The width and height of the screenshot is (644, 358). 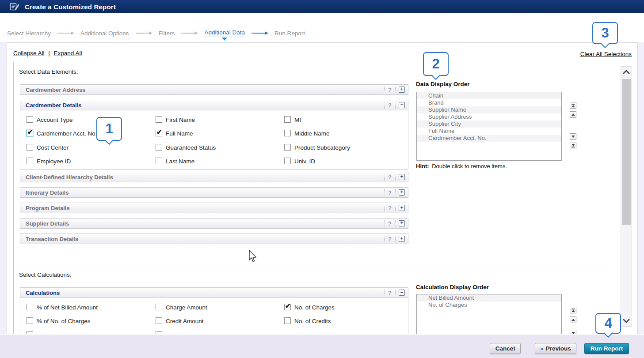 I want to click on section-header-cardmember-address: Cardmember Address, so click(x=214, y=90).